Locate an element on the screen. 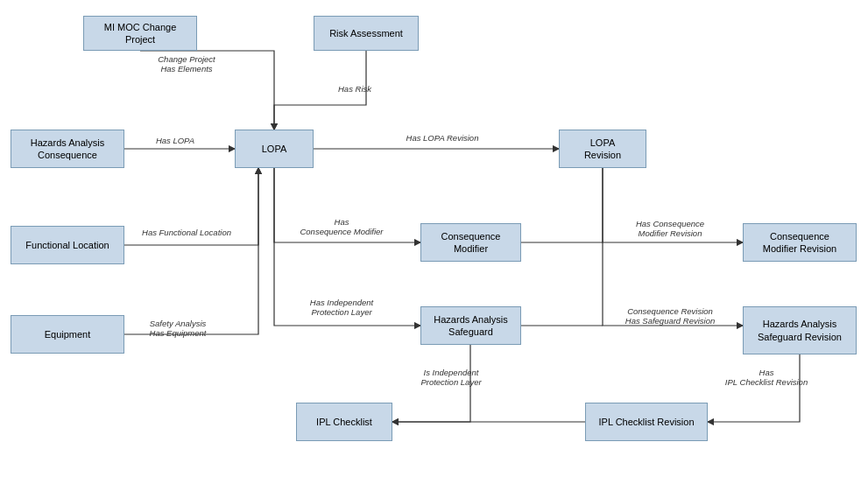 The height and width of the screenshot is (477, 868). has-consequence-modifier-revision-label: Has ConsequenceModifier Revision is located at coordinates (670, 229).